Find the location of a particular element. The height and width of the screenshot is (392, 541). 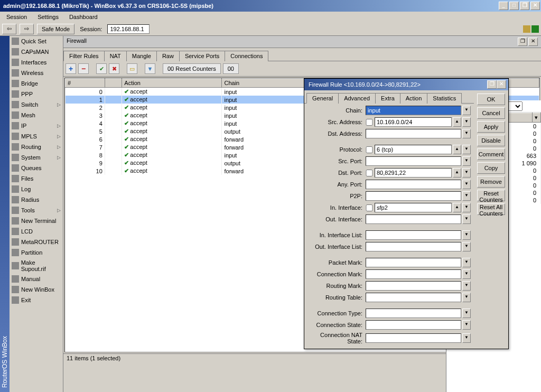

reset-counters-button: Reset Counters is located at coordinates (491, 195).